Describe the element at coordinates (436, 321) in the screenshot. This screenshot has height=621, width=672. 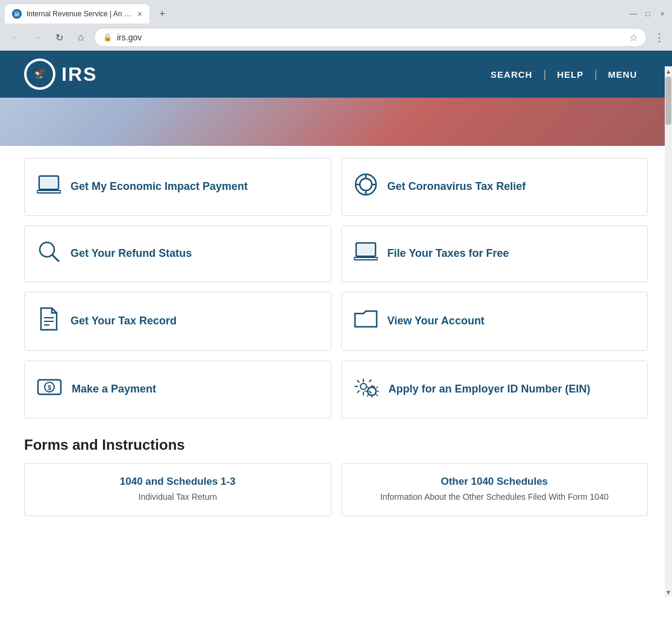
I see `view-account-label: View Your Account` at that location.